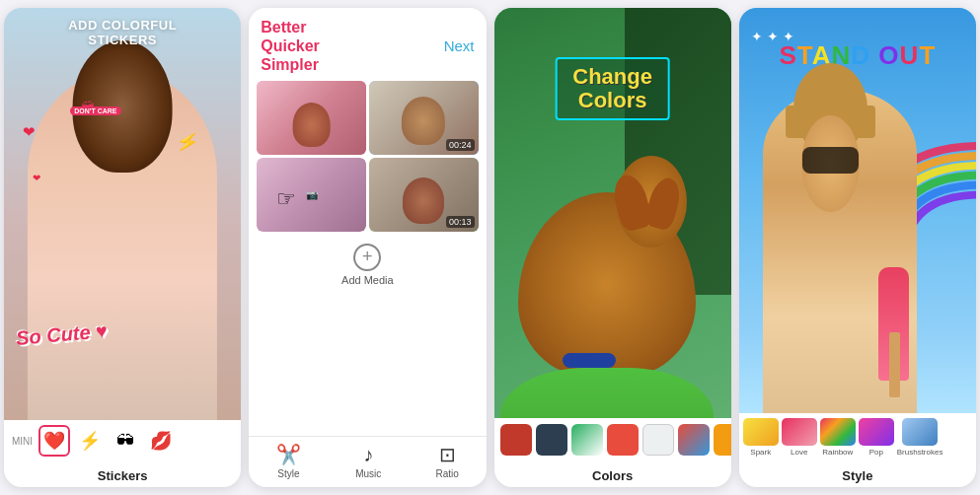 The width and height of the screenshot is (980, 495). I want to click on ratio-icon: ⊡, so click(448, 455).